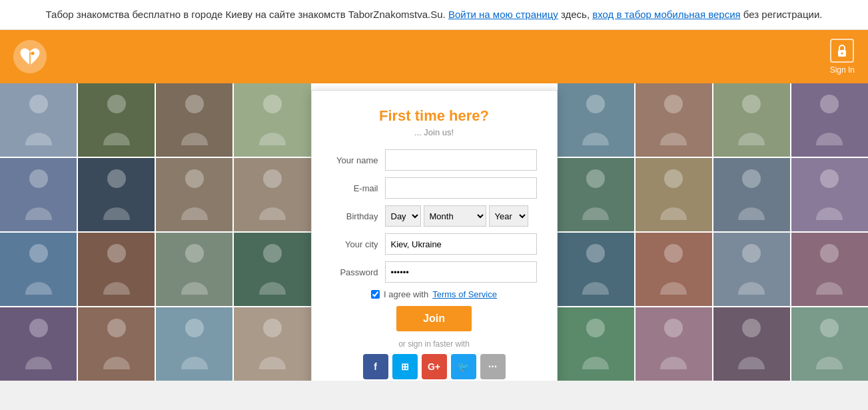 This screenshot has height=410, width=868. I want to click on facebook-button: f, so click(376, 367).